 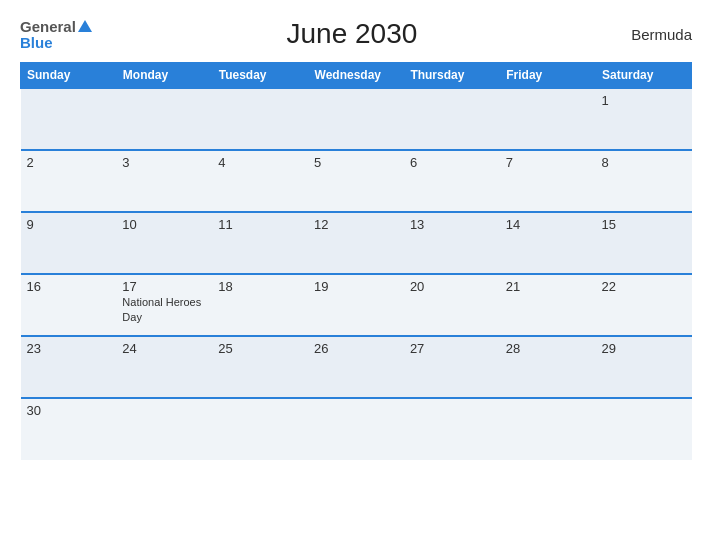 What do you see at coordinates (356, 243) in the screenshot?
I see `calendar-cell: 12` at bounding box center [356, 243].